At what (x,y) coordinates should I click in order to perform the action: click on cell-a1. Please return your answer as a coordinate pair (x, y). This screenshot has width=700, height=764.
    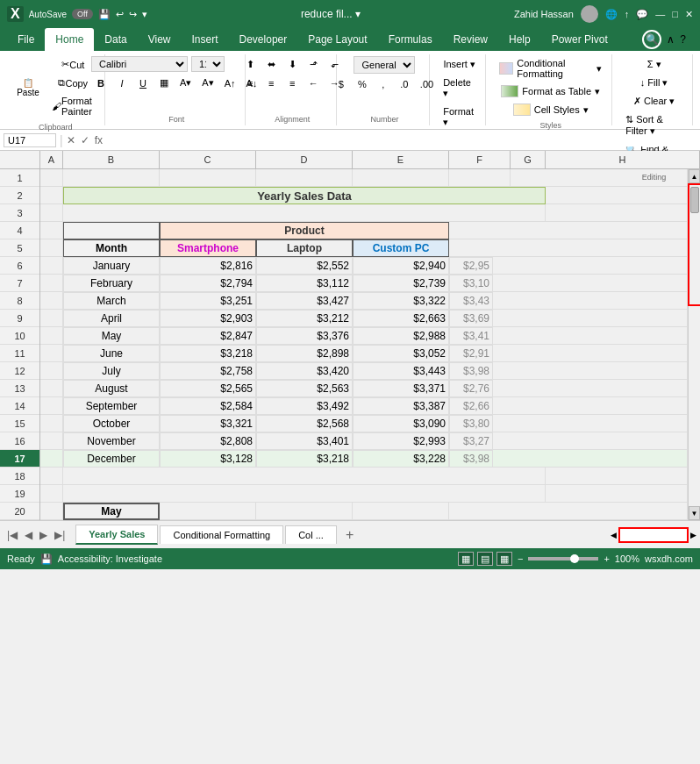
    Looking at the image, I should click on (52, 178).